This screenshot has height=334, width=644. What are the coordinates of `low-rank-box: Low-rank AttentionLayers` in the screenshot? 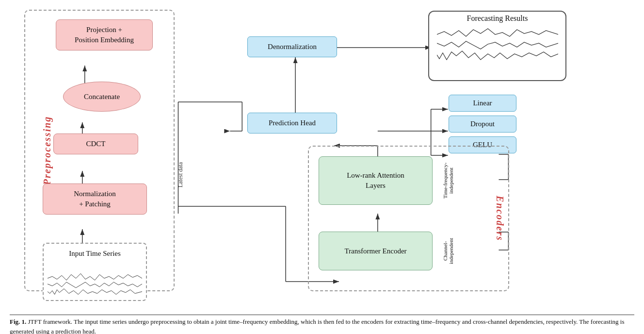 It's located at (375, 181).